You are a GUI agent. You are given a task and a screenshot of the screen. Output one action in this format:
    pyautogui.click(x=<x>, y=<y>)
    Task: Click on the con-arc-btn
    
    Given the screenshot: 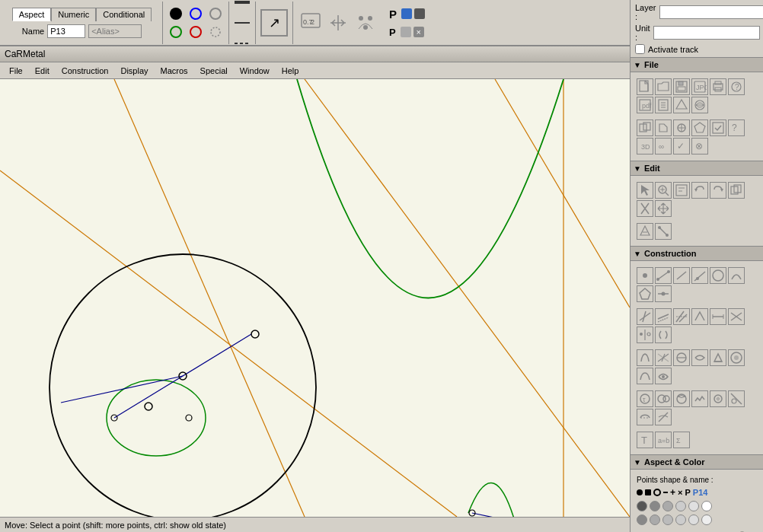 What is the action you would take?
    pyautogui.click(x=736, y=276)
    